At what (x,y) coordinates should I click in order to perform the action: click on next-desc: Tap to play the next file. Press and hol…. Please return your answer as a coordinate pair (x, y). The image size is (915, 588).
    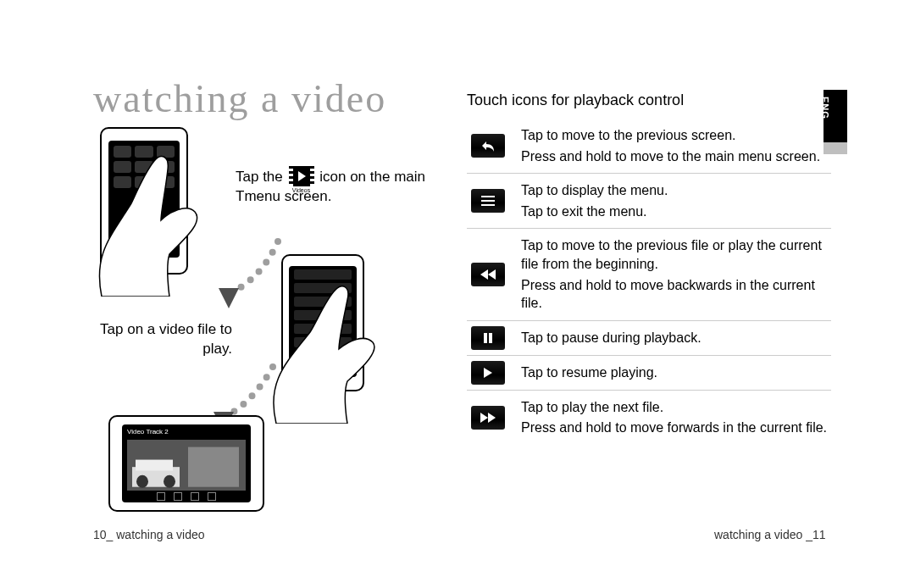
    Looking at the image, I should click on (670, 418).